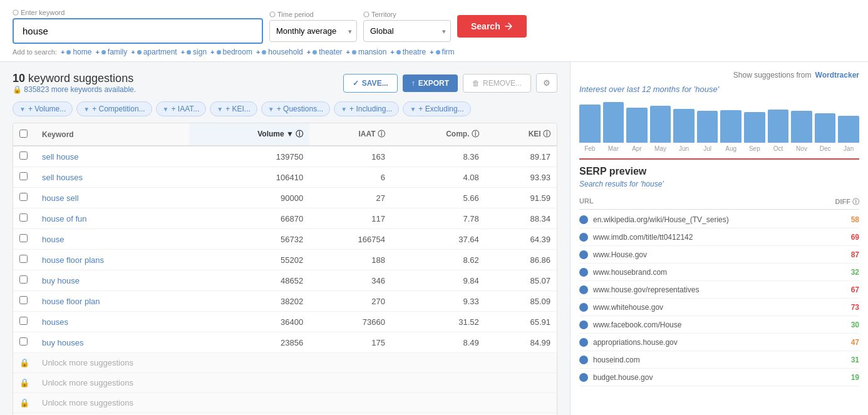  What do you see at coordinates (63, 178) in the screenshot?
I see `keyword-link: sell houses` at bounding box center [63, 178].